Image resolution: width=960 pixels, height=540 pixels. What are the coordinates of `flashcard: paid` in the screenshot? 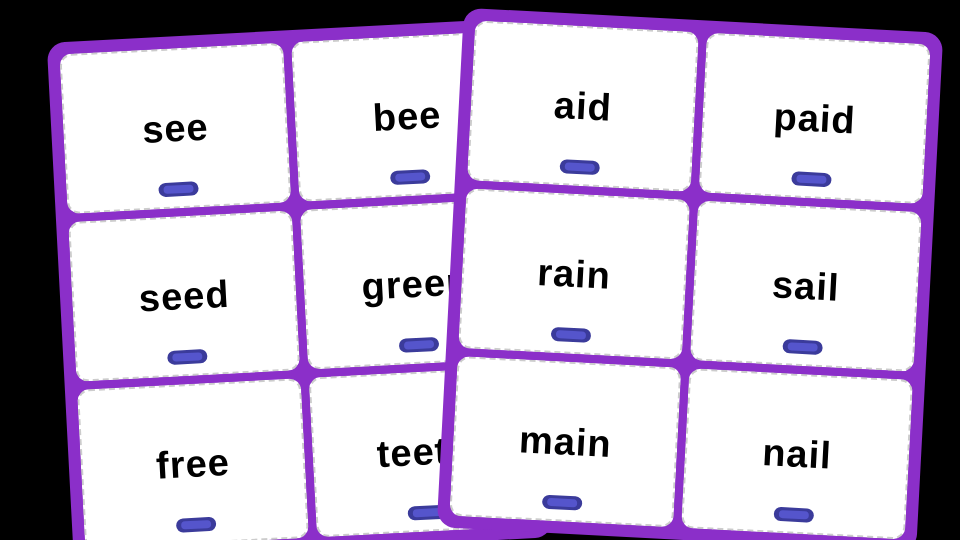 It's located at (815, 119).